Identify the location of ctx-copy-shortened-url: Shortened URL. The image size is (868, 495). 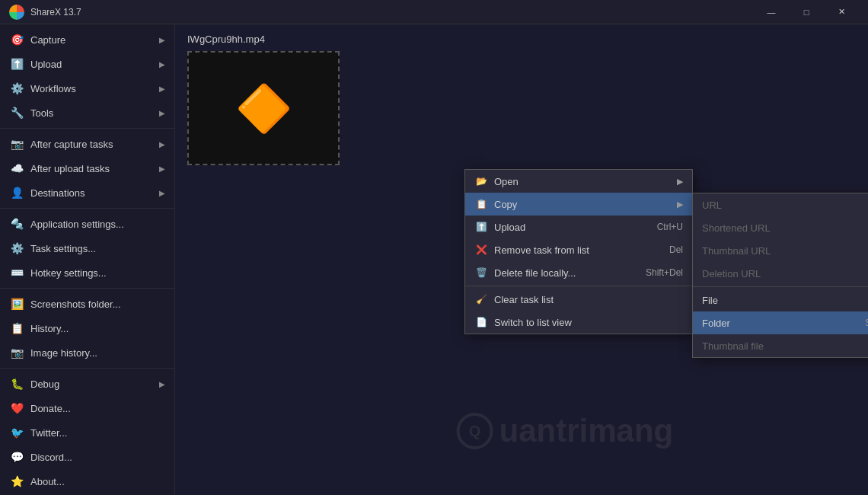
(780, 228).